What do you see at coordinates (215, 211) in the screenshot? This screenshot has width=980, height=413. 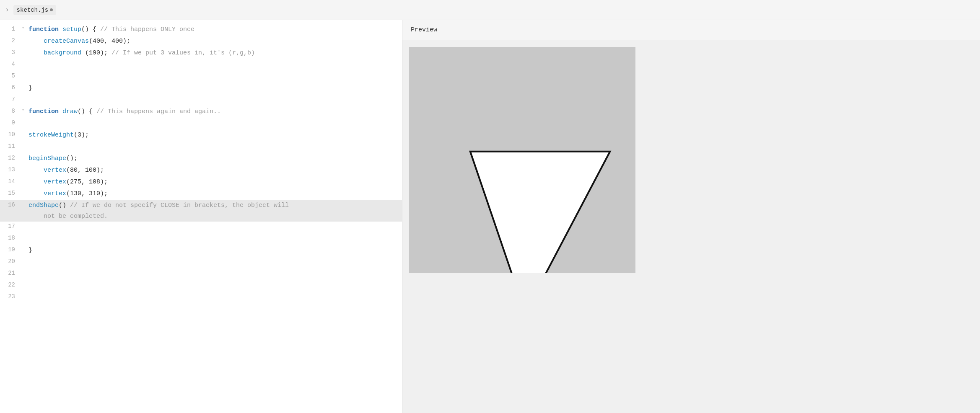 I see `code-content: endShape() // If we do not specify CLOSE…` at bounding box center [215, 211].